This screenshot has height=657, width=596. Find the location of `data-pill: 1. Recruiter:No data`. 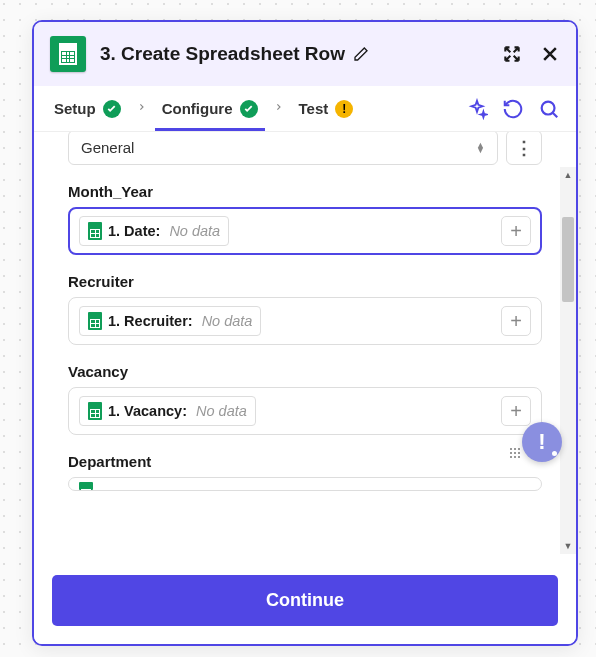

data-pill: 1. Recruiter:No data is located at coordinates (170, 321).